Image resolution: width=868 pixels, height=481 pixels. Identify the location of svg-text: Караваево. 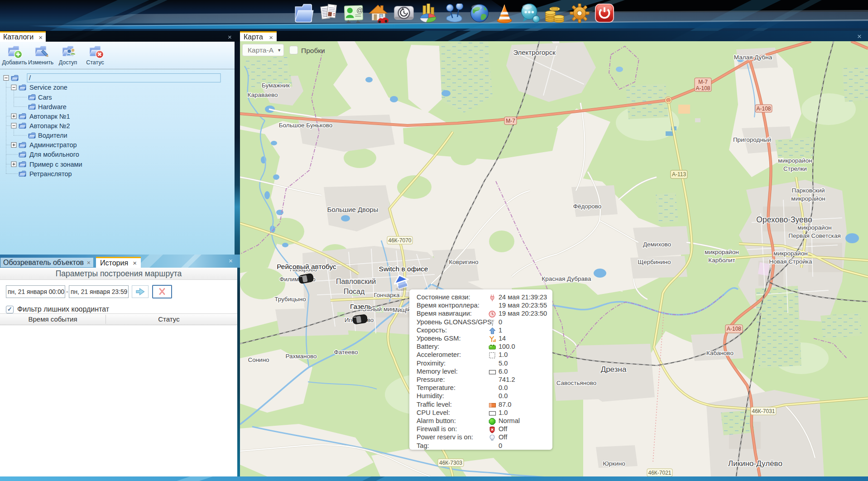
(263, 95).